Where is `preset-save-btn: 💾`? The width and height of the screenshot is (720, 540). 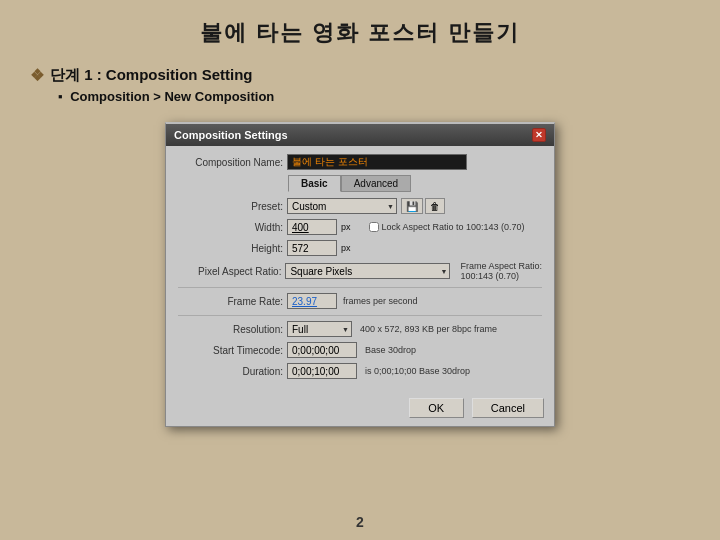
preset-save-btn: 💾 is located at coordinates (412, 206).